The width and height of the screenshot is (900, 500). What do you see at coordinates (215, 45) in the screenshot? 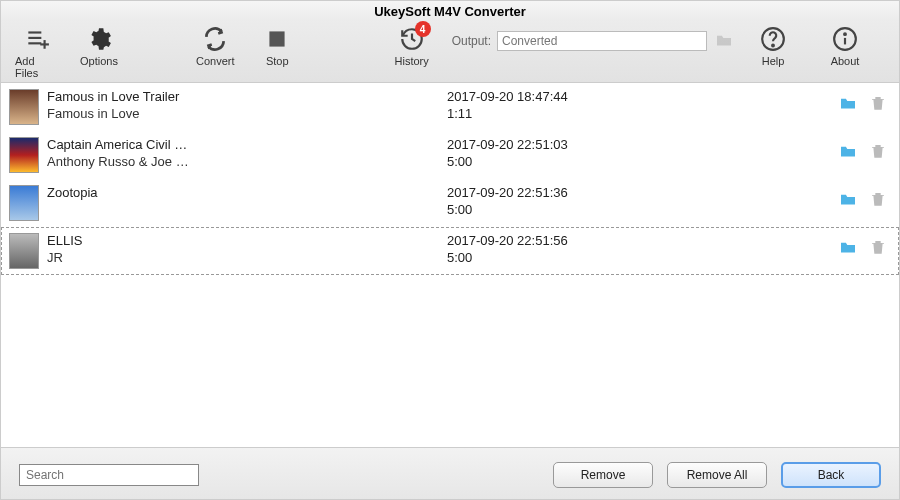
I see `convert-button: Convert` at bounding box center [215, 45].